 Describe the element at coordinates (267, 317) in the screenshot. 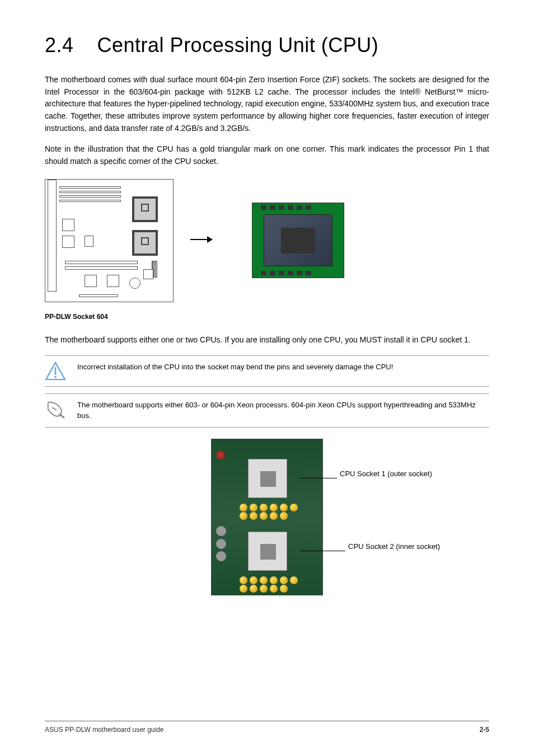

I see `diagram-caption: PP-DLW Socket 604` at that location.